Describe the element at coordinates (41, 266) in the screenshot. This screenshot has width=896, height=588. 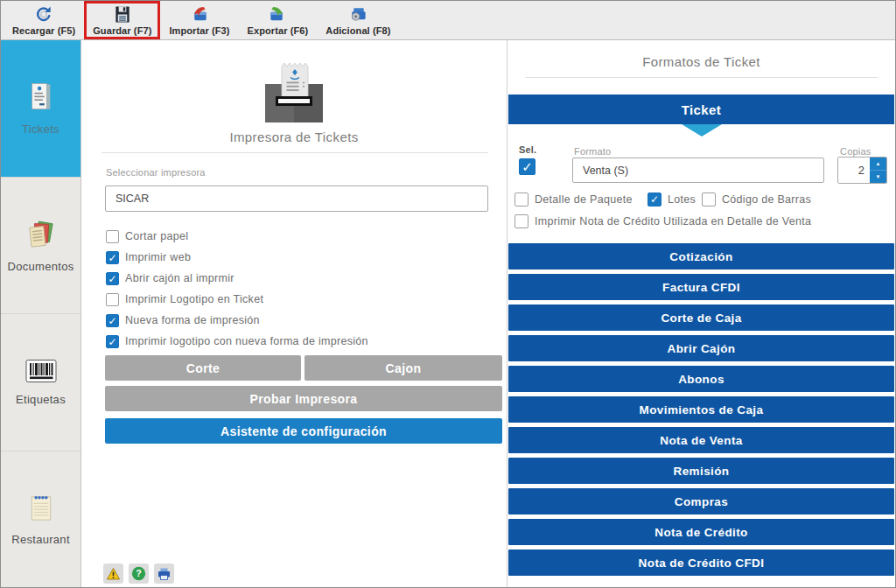
I see `sidebar-item-label: Documentos` at that location.